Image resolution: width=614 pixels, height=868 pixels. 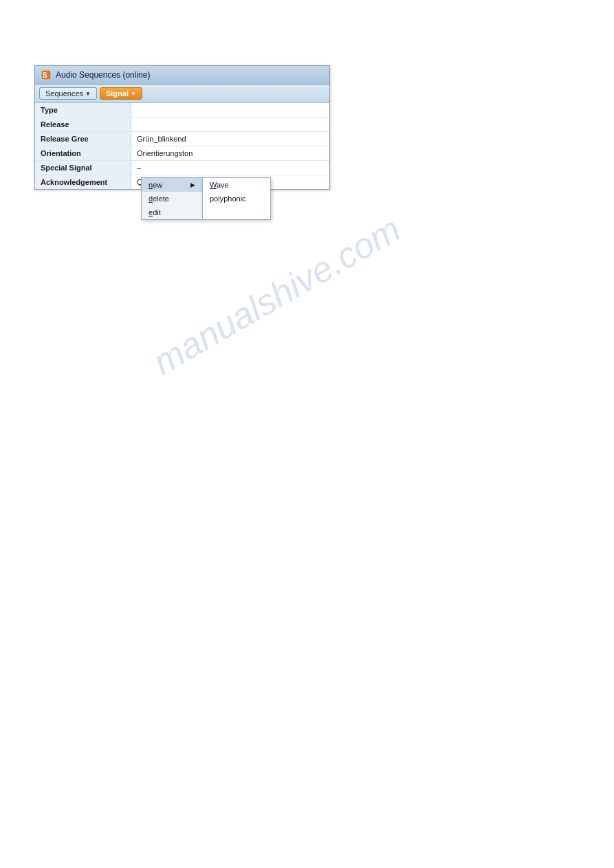 I want to click on row-label-acknowledgement: Acknowledgement, so click(x=83, y=182).